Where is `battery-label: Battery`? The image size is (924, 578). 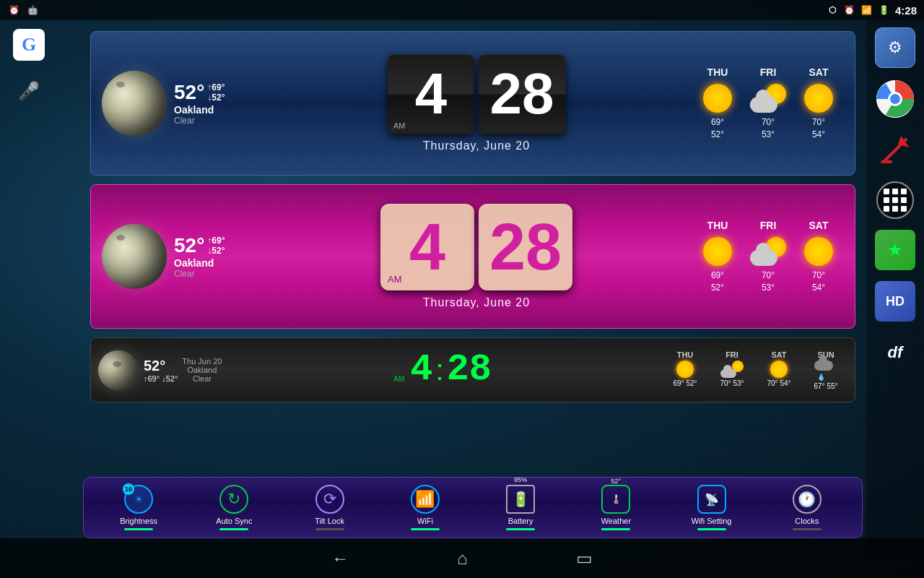 battery-label: Battery is located at coordinates (521, 521).